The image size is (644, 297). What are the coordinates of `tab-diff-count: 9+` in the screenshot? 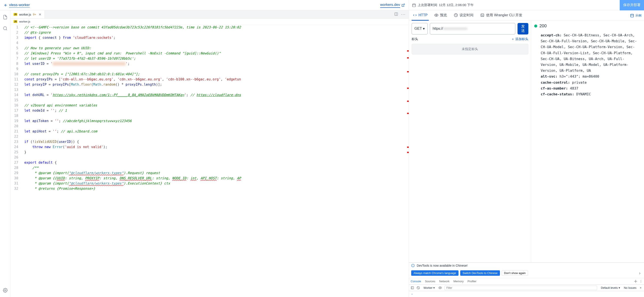 It's located at (34, 14).